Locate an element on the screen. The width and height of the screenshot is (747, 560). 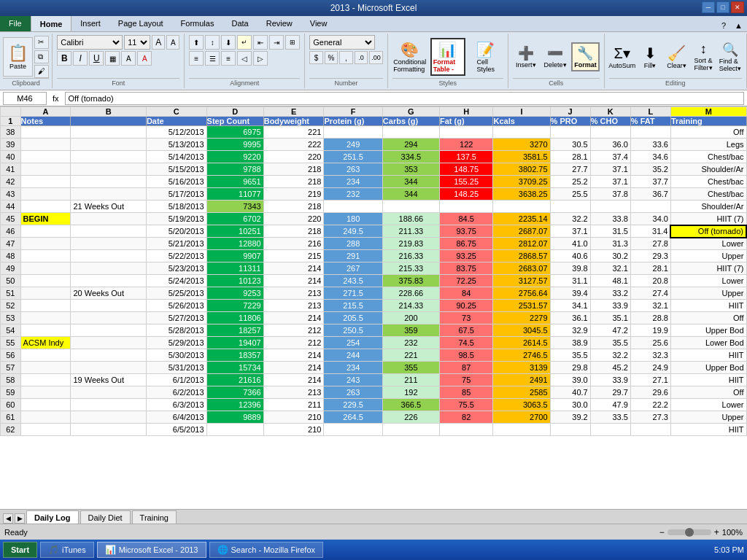
inc-decimal-btn: .0 is located at coordinates (361, 58).